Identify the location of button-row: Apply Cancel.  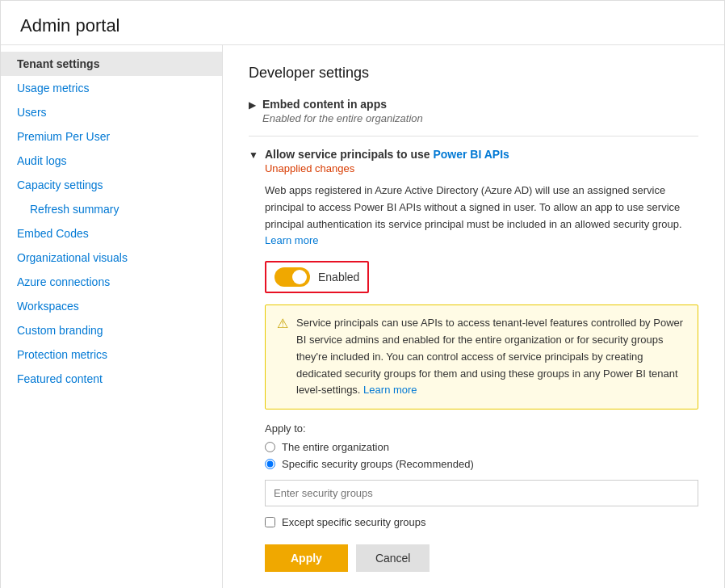
(481, 558).